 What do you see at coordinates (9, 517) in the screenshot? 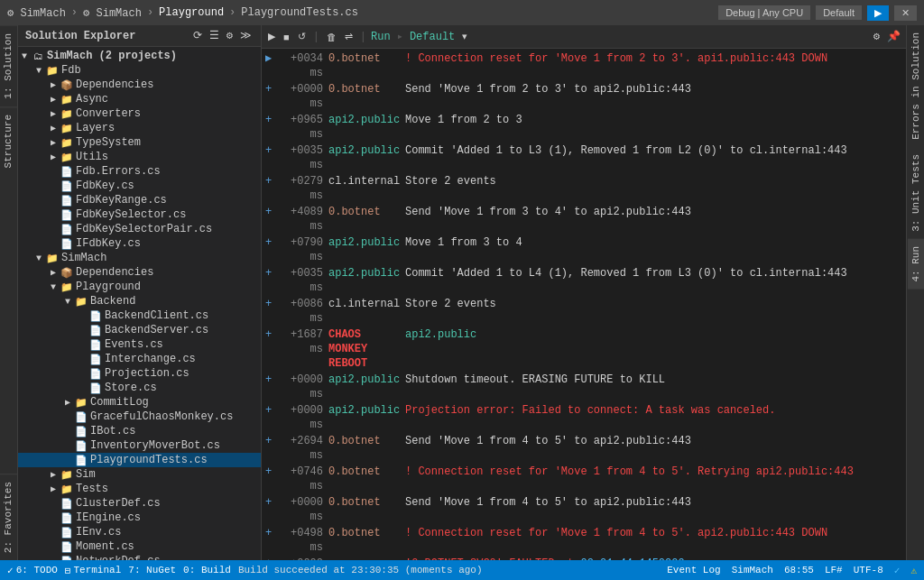
I see `sidebar-tab-favorites: 2: Favorites` at bounding box center [9, 517].